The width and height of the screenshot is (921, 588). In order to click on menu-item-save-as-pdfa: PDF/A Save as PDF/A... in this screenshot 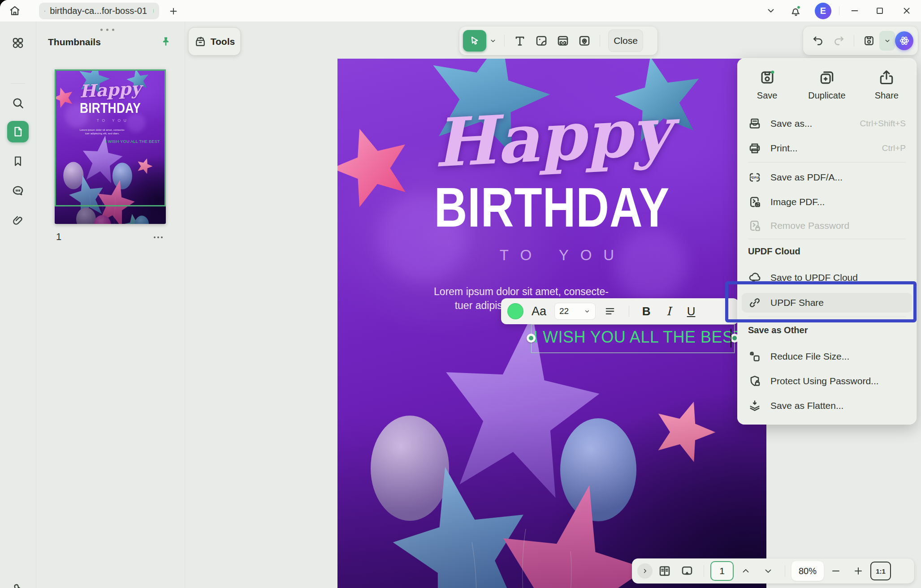, I will do `click(827, 177)`.